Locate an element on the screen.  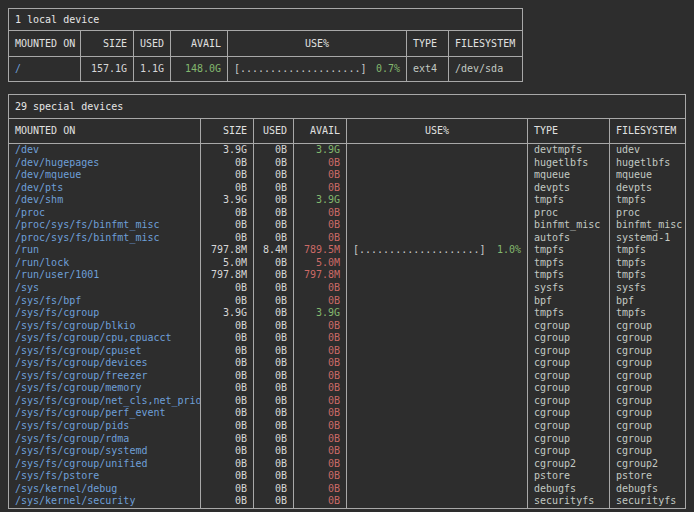
size-cell: 3.9G is located at coordinates (228, 314).